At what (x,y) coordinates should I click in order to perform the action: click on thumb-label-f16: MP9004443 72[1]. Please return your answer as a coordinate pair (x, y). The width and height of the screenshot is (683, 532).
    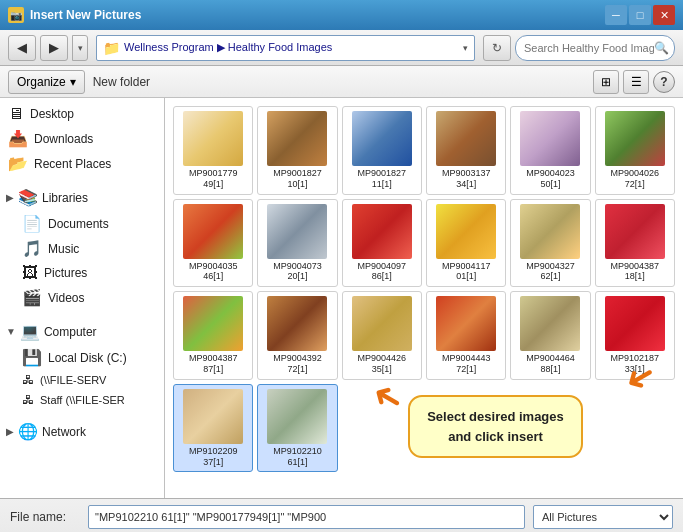
    Looking at the image, I should click on (466, 364).